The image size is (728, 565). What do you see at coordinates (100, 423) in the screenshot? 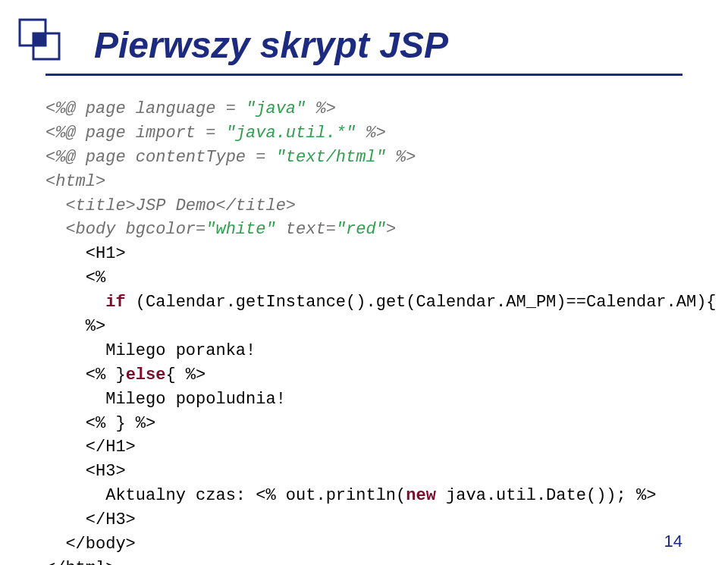
I see `code-line: <% } %>` at bounding box center [100, 423].